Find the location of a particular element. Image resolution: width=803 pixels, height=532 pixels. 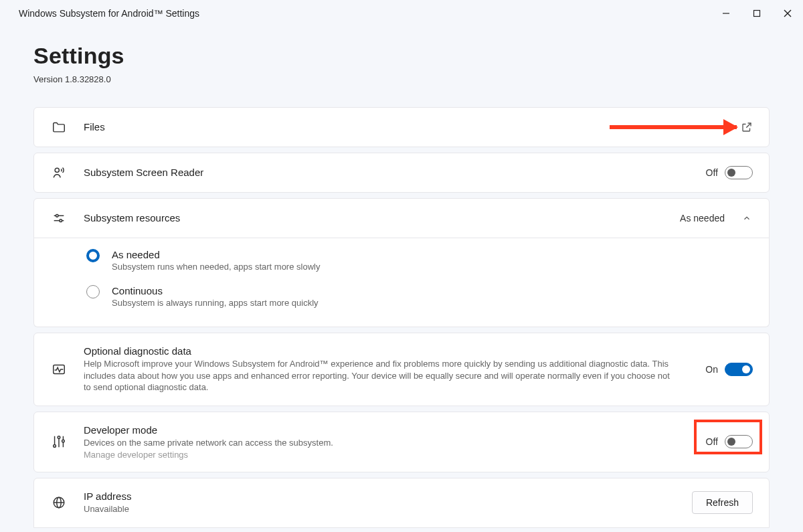

window-title: Windows Subsystem for Android™ Settings is located at coordinates (109, 13).